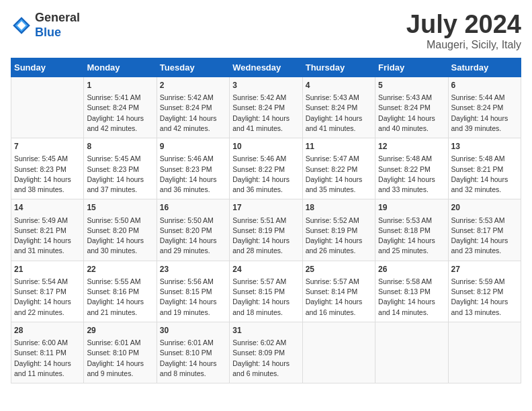 The image size is (532, 411). I want to click on weekday-header-wednesday: Wednesday, so click(266, 67).